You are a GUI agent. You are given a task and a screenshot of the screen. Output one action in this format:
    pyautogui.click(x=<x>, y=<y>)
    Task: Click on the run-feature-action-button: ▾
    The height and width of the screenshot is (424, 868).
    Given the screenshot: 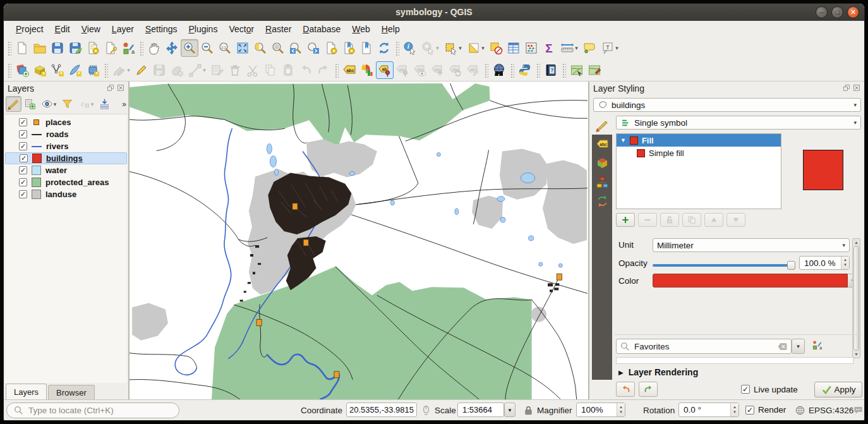 What is the action you would take?
    pyautogui.click(x=430, y=48)
    